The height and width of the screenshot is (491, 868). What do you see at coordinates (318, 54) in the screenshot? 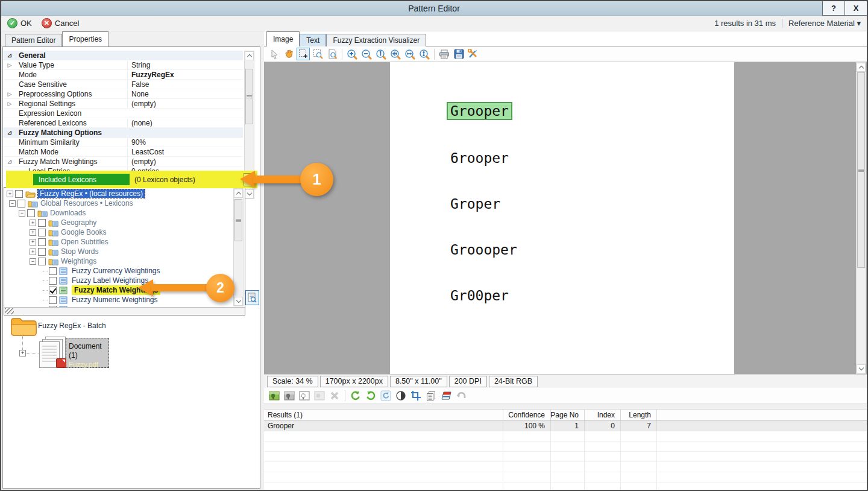
I see `zoom-selection-icon` at bounding box center [318, 54].